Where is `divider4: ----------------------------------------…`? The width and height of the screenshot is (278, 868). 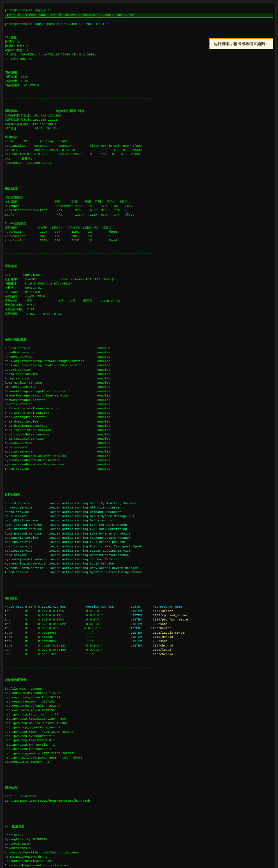
divider4: ----------------------------------------… is located at coordinates (139, 327).